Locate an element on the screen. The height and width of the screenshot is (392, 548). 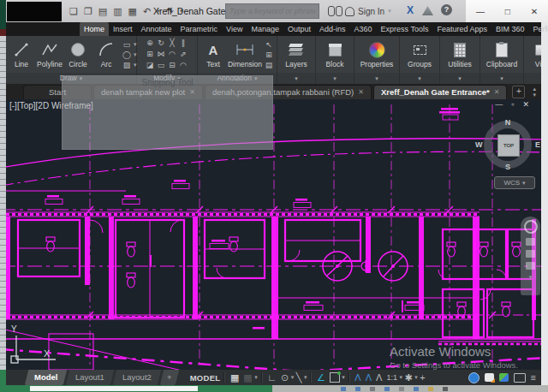
minimize-button: — is located at coordinates (480, 12).